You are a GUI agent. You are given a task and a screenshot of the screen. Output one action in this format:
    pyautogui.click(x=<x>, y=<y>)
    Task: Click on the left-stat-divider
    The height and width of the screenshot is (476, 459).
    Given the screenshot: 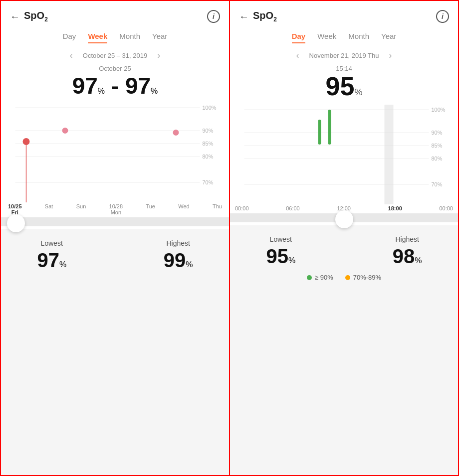 What is the action you would take?
    pyautogui.click(x=115, y=255)
    